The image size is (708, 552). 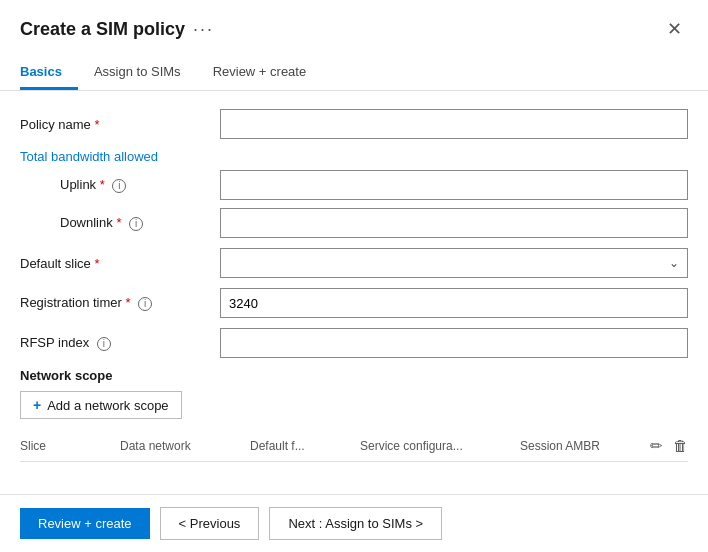 I want to click on registration-timer-row: Registration timer * i, so click(x=354, y=303).